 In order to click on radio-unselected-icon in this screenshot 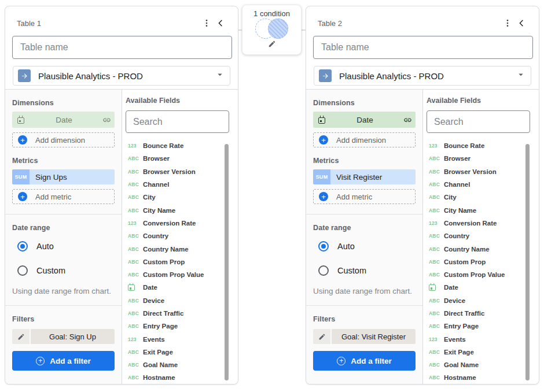, I will do `click(324, 271)`.